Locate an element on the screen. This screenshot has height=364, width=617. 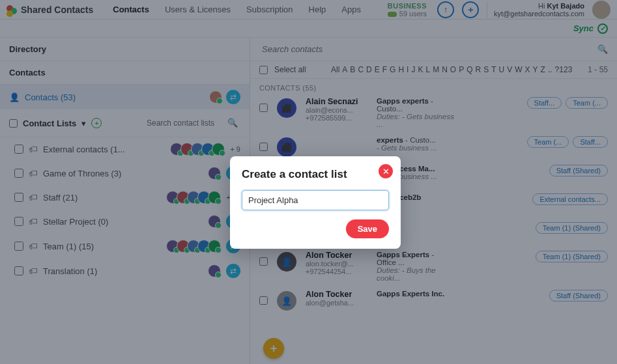
modal-close-button: ✕ is located at coordinates (386, 171).